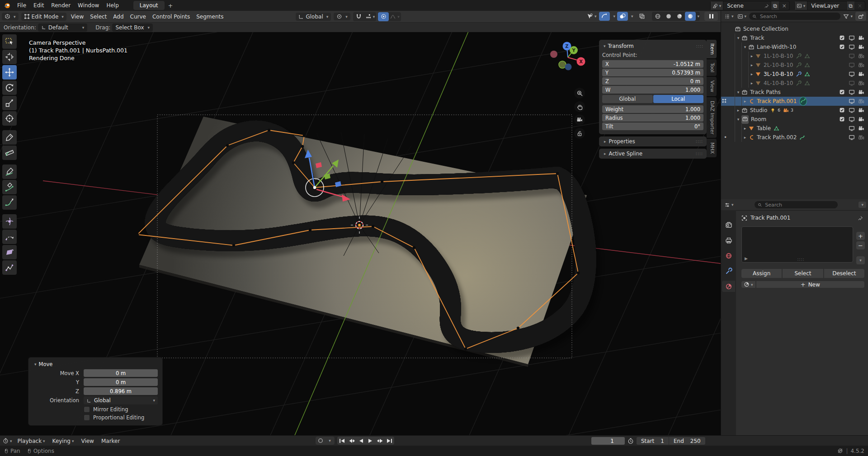 This screenshot has width=868, height=456. Describe the element at coordinates (110, 441) in the screenshot. I see `timeline-menu-marker: Marker` at that location.